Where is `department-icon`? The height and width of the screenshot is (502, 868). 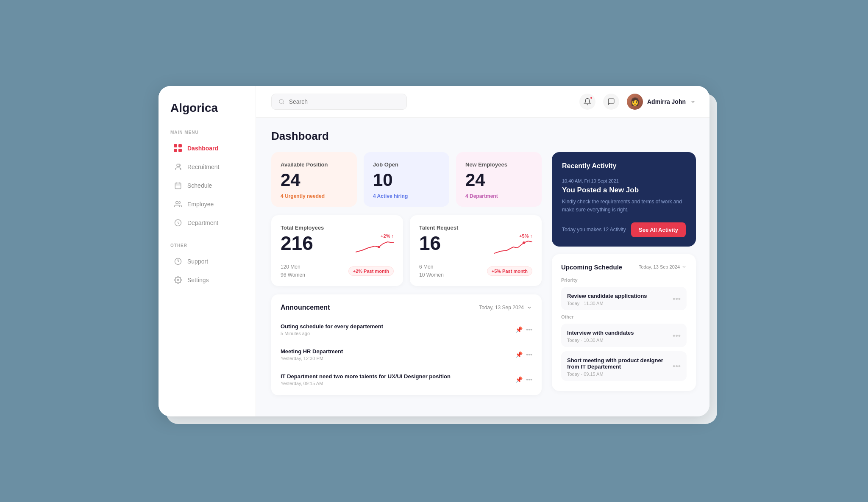 department-icon is located at coordinates (178, 223).